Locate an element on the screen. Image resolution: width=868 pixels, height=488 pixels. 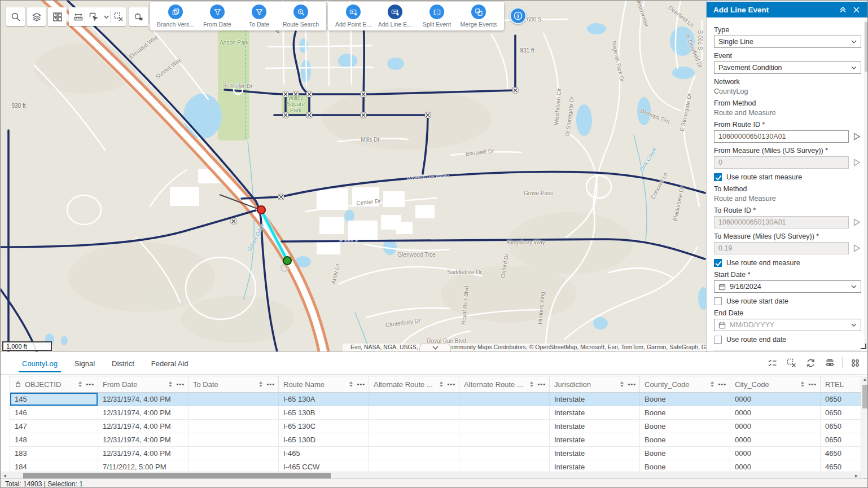
table-cell: 183 is located at coordinates (54, 454).